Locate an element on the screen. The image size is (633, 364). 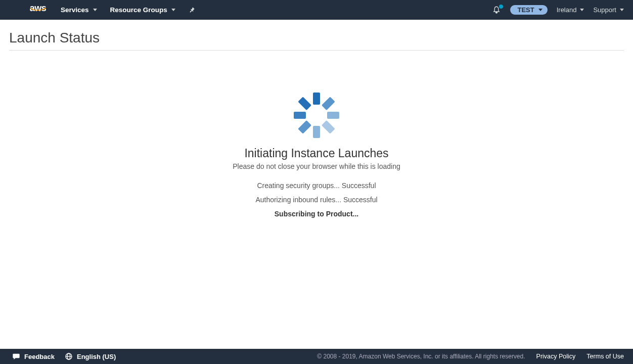
nav-right: TEST Ireland Support is located at coordinates (558, 10).